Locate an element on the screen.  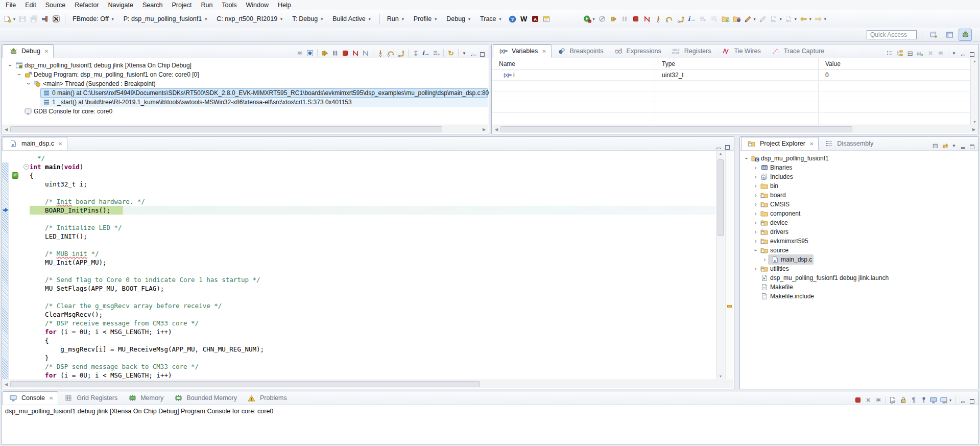
relaunch-icon is located at coordinates (647, 19).